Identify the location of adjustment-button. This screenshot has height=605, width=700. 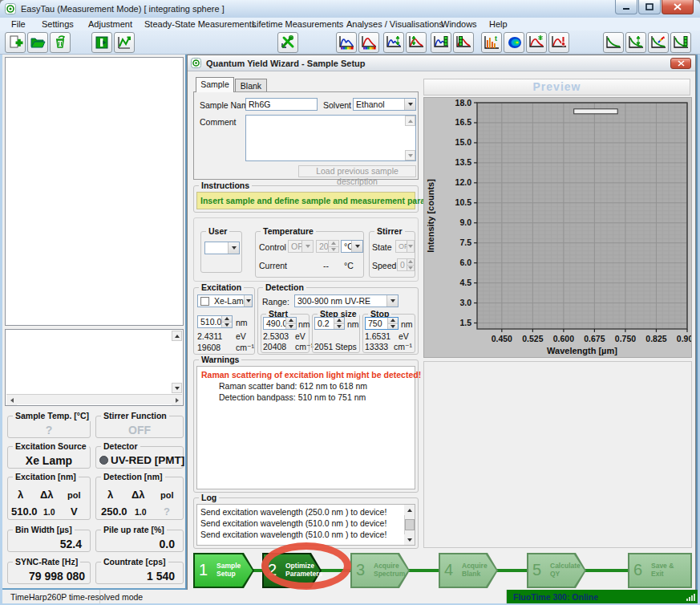
(124, 43).